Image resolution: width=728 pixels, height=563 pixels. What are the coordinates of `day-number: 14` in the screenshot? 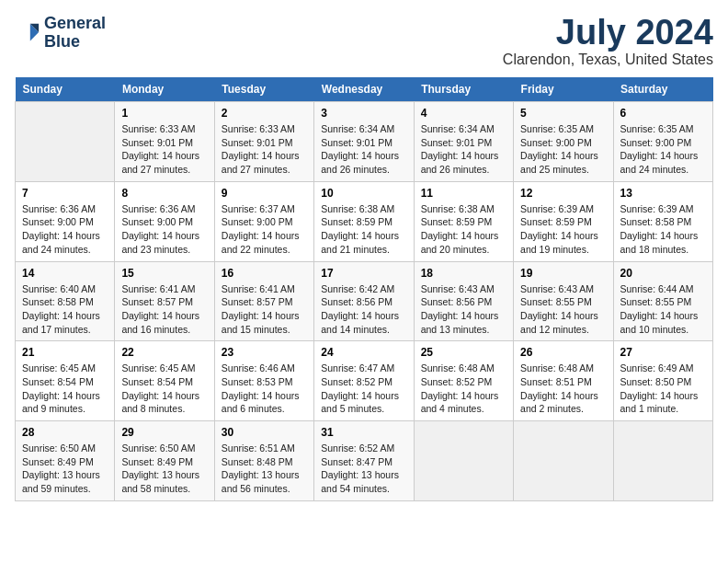 It's located at (64, 273).